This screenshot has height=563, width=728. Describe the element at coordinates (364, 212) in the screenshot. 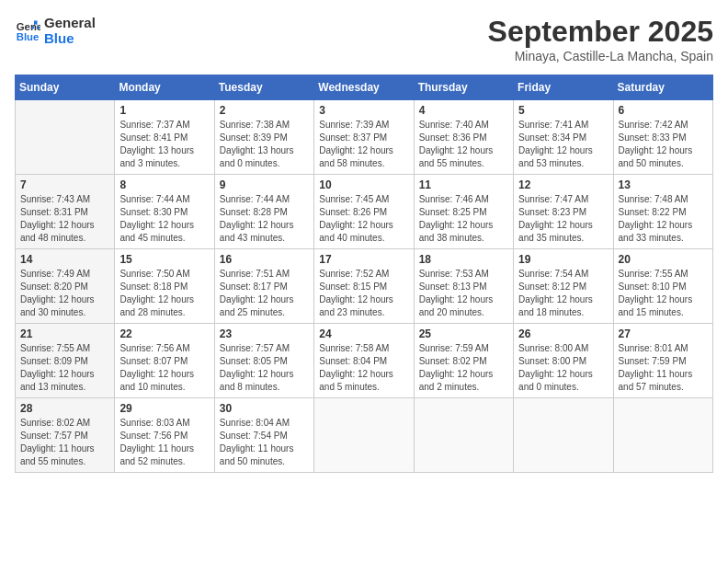

I see `week-row-2: 7Sunrise: 7:43 AMSunset: 8:31 PMDaylight…` at that location.